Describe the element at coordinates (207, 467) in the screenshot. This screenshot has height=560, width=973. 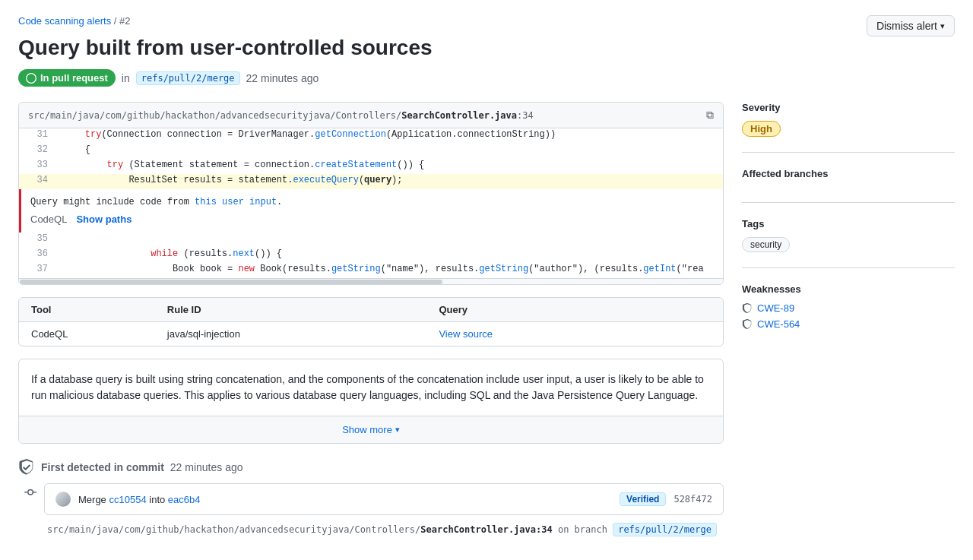
I see `first-detected-time: 22 minutes ago` at that location.